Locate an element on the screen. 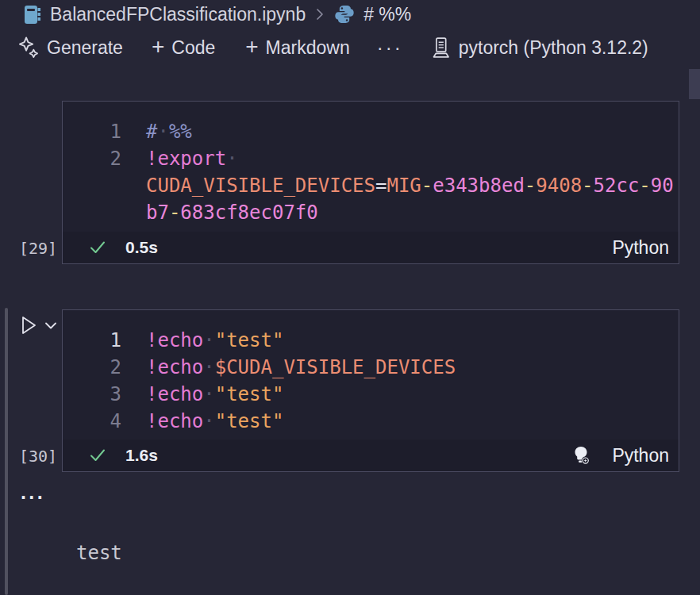 This screenshot has height=595, width=700. notebook-file-icon is located at coordinates (32, 14).